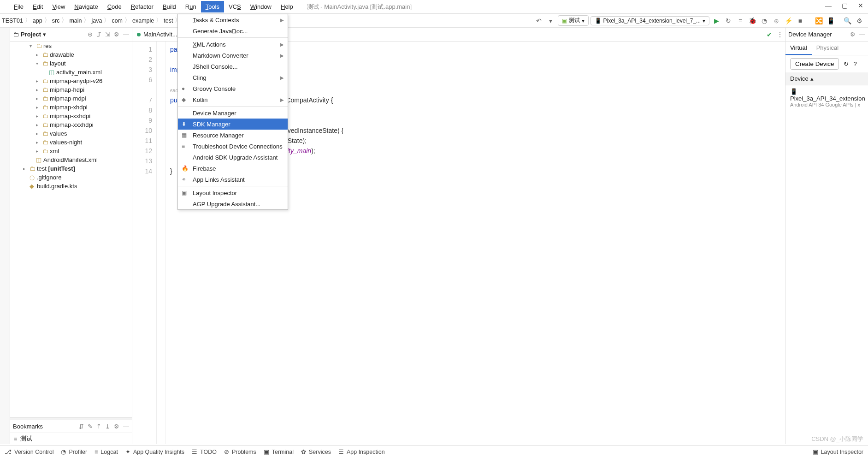 This screenshot has width=868, height=458. What do you see at coordinates (38, 21) in the screenshot?
I see `breadcrumb-seg: app` at bounding box center [38, 21].